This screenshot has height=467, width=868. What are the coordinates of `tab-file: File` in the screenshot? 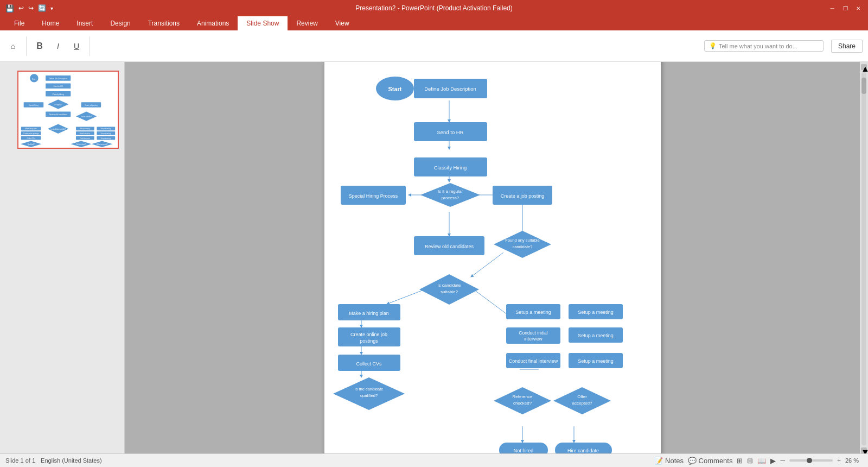 It's located at (20, 23).